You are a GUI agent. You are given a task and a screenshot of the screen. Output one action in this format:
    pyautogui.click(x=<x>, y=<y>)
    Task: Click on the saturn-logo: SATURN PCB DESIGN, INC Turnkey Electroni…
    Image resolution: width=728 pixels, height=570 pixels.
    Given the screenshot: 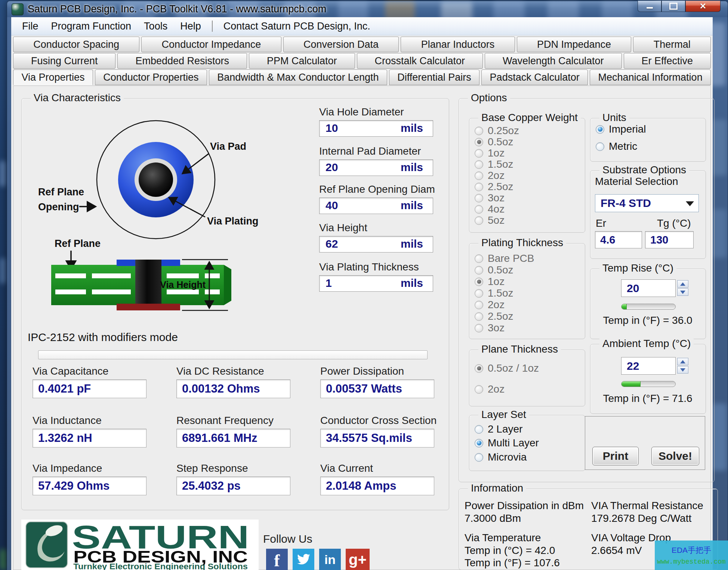 What is the action you would take?
    pyautogui.click(x=140, y=545)
    